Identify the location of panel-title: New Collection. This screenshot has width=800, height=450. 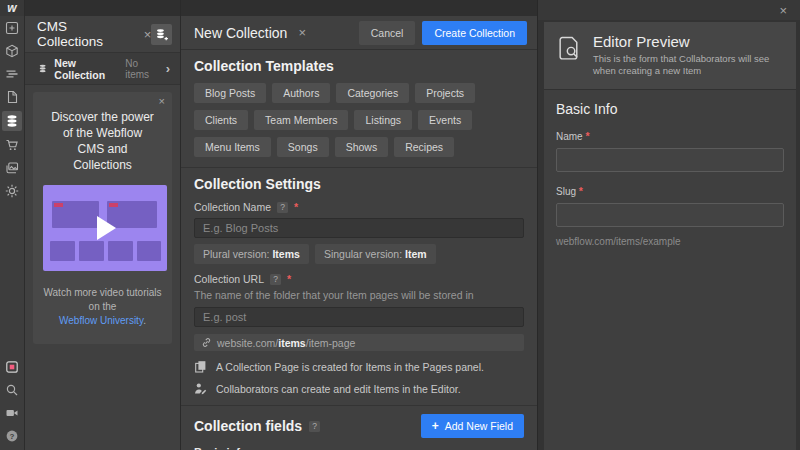
(240, 33).